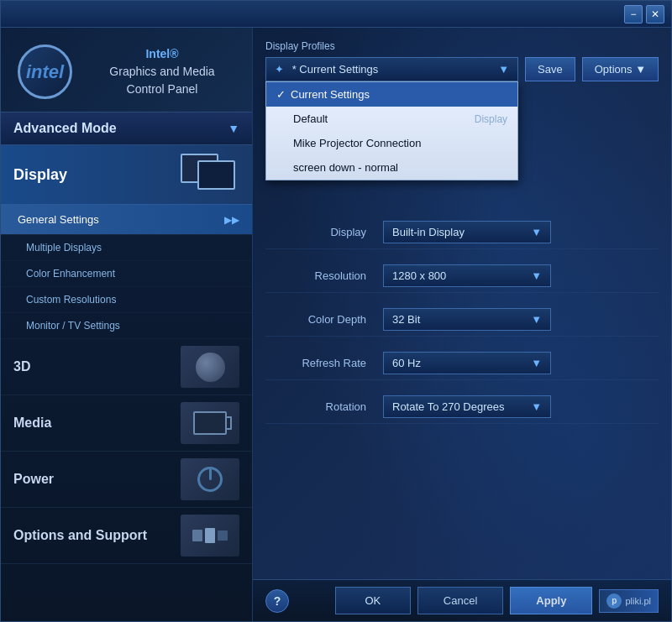 This screenshot has width=672, height=622. Describe the element at coordinates (59, 220) in the screenshot. I see `nav-item-general-settings-label: General Settings` at that location.